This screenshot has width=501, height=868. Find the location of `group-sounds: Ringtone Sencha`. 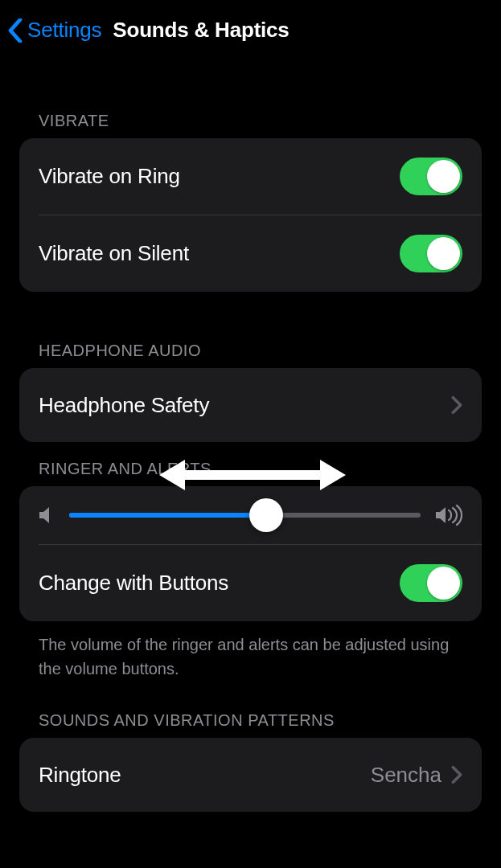

group-sounds: Ringtone Sencha is located at coordinates (251, 775).